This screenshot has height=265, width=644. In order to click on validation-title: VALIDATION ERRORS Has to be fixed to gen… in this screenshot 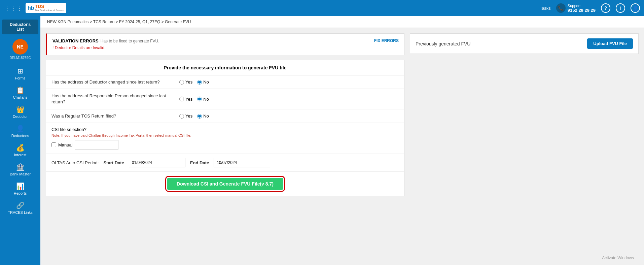, I will do `click(225, 41)`.